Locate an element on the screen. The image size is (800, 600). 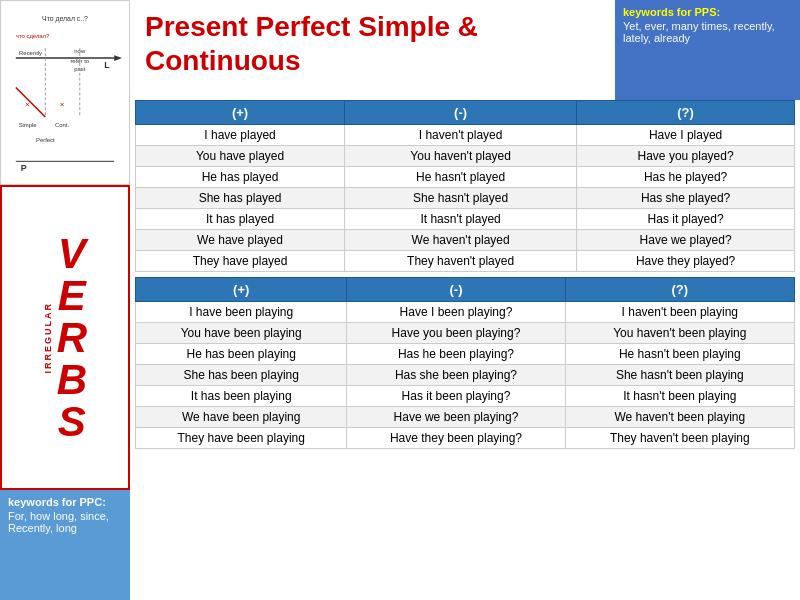
table-row: You have playedYou haven't playedHave yo… is located at coordinates (466, 156).